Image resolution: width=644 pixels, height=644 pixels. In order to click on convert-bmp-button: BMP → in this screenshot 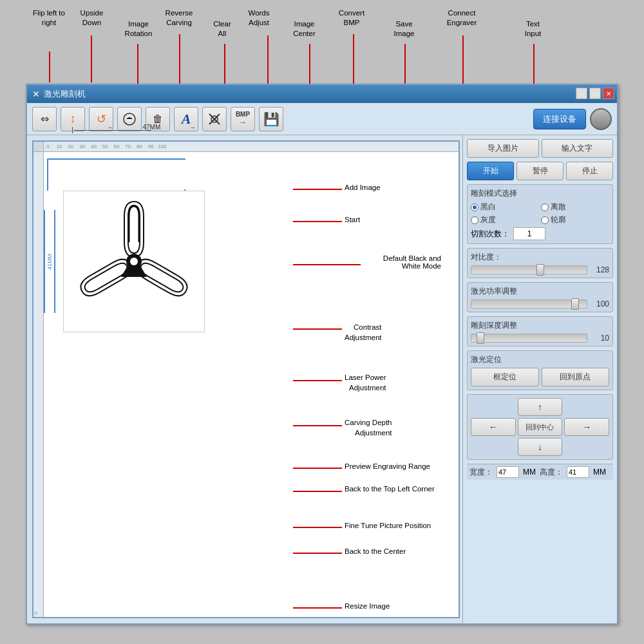, I will do `click(243, 119)`.